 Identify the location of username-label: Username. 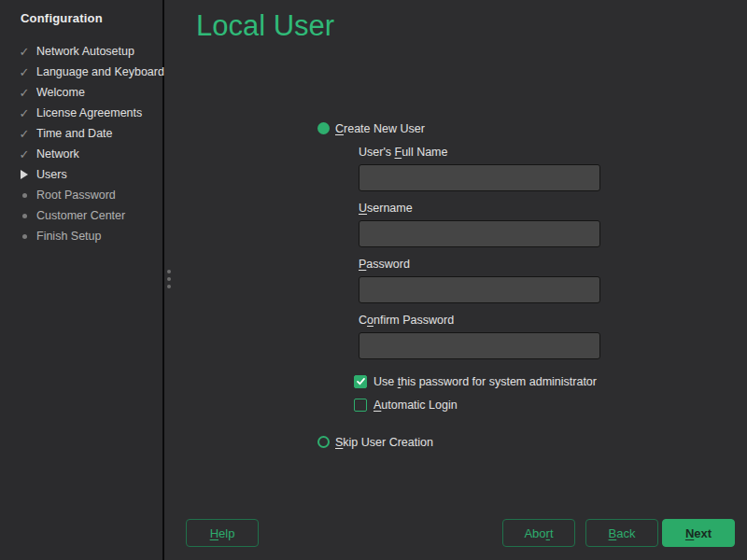
(386, 208).